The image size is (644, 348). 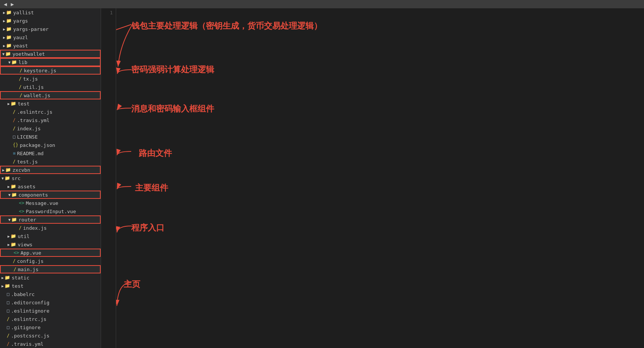 What do you see at coordinates (152, 188) in the screenshot?
I see `annotation-main-component: 主要组件` at bounding box center [152, 188].